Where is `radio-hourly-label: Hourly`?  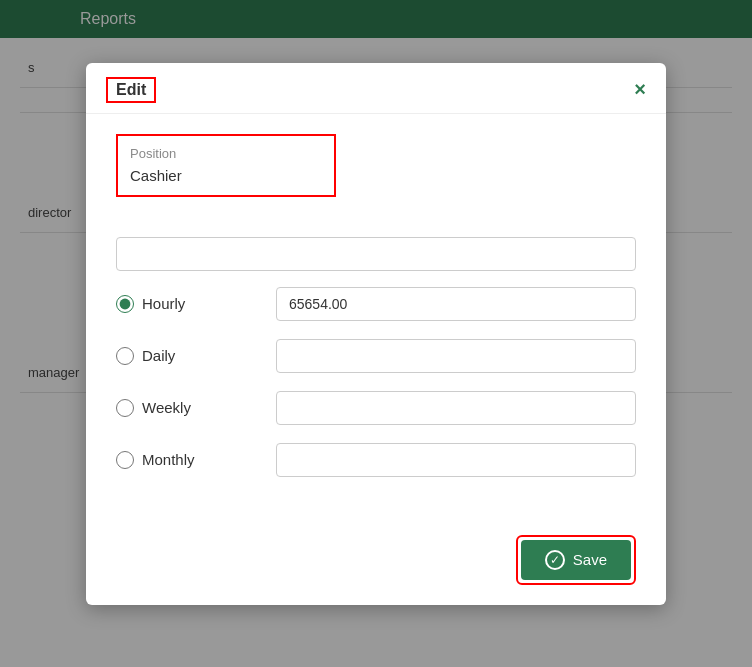 radio-hourly-label: Hourly is located at coordinates (164, 304).